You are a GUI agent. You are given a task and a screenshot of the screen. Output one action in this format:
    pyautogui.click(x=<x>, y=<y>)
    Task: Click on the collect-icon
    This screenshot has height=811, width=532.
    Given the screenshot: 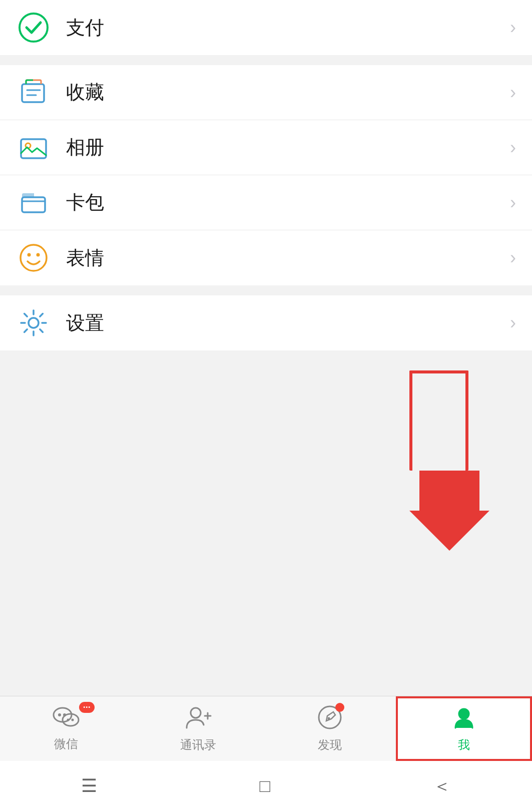 What is the action you would take?
    pyautogui.click(x=34, y=93)
    